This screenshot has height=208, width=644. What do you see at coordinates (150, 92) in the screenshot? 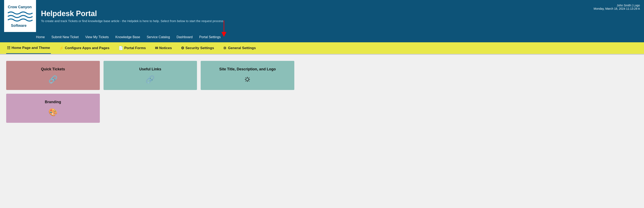
I see `card-grid: Quick Tickets 🔗 Useful Links 🔗 Site Titl…` at bounding box center [150, 92].